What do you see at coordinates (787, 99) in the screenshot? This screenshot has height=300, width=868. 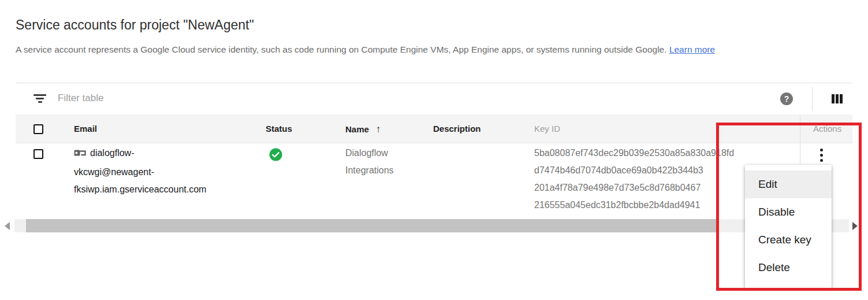 I see `help-icon: ?` at bounding box center [787, 99].